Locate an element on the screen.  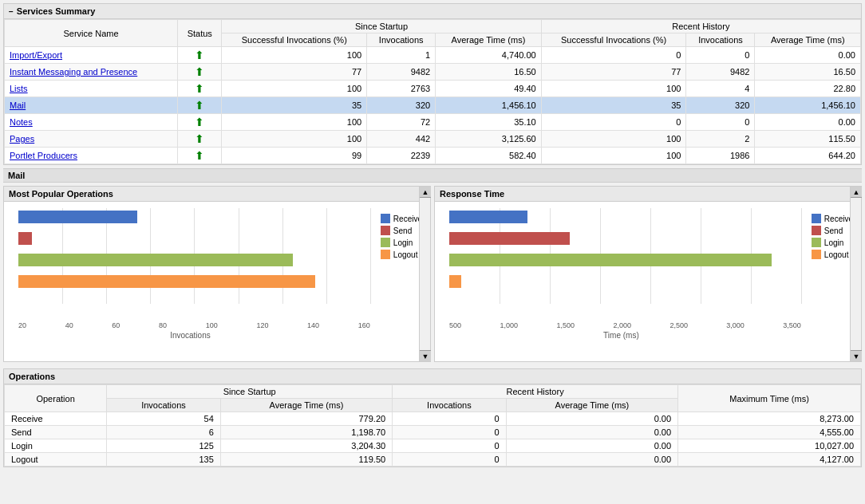
services-summary-header: − Services Summary is located at coordinates (432, 11).